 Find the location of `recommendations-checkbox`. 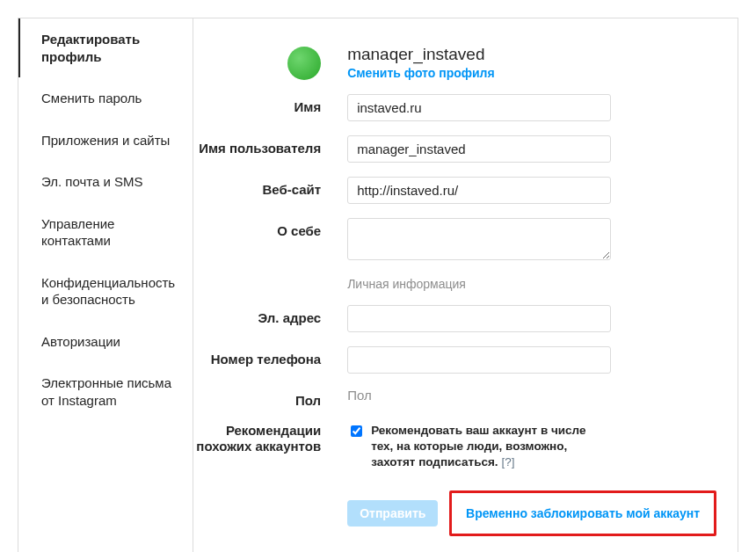

recommendations-checkbox is located at coordinates (357, 431).